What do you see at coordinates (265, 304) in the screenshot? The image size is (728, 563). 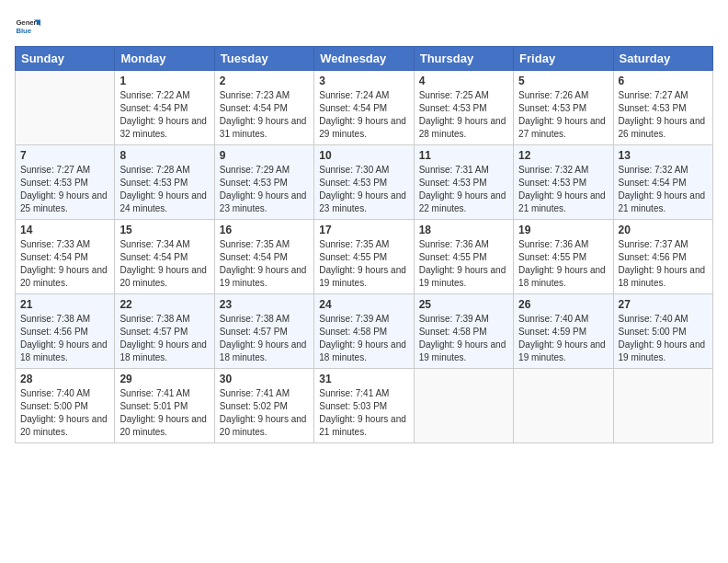 I see `day-number: 23` at bounding box center [265, 304].